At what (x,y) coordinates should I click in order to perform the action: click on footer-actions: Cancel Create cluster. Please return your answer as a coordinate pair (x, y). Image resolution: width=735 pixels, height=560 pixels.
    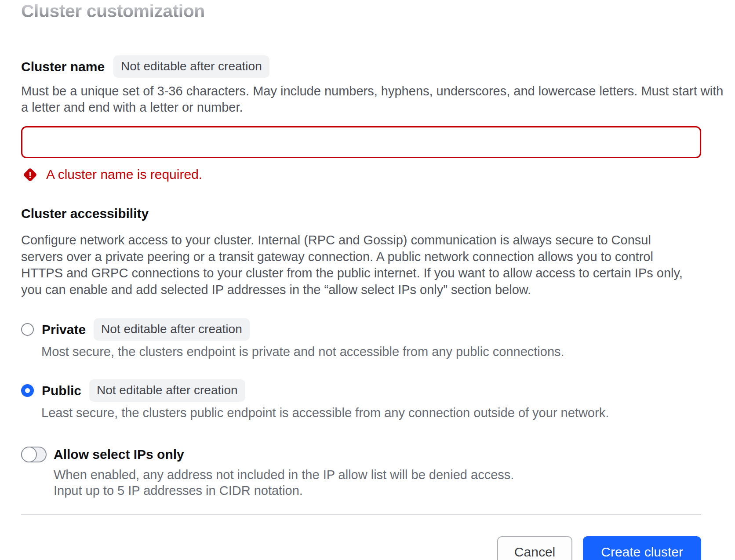
    Looking at the image, I should click on (361, 548).